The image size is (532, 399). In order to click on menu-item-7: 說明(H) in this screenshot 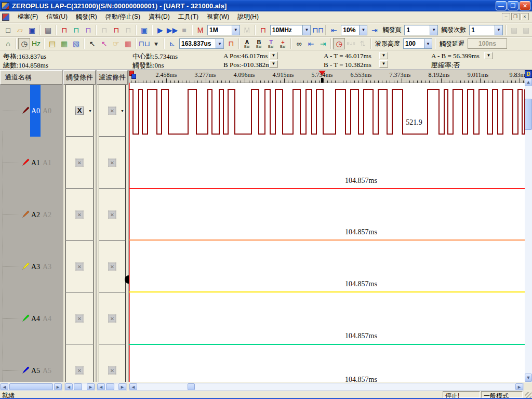, I will do `click(248, 17)`.